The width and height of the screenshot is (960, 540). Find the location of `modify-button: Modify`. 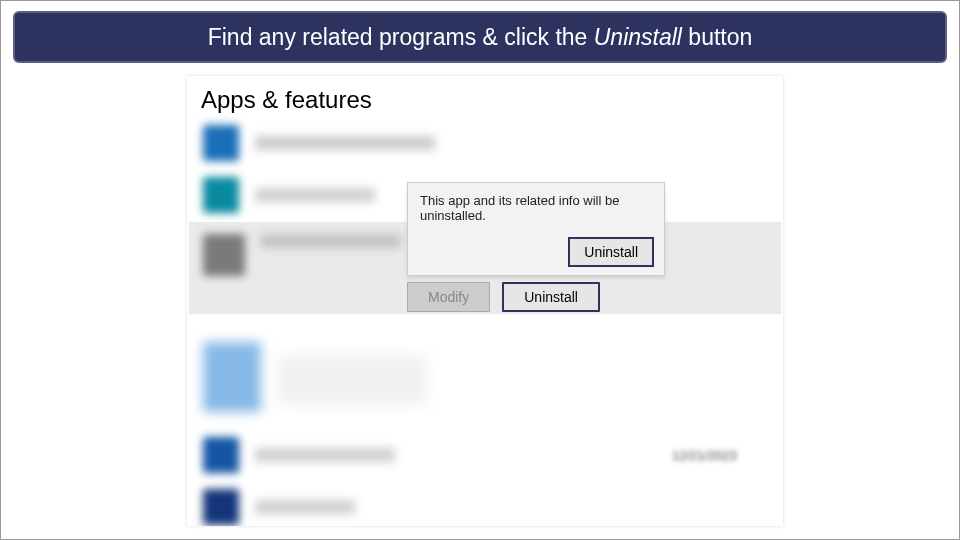

modify-button: Modify is located at coordinates (448, 297).